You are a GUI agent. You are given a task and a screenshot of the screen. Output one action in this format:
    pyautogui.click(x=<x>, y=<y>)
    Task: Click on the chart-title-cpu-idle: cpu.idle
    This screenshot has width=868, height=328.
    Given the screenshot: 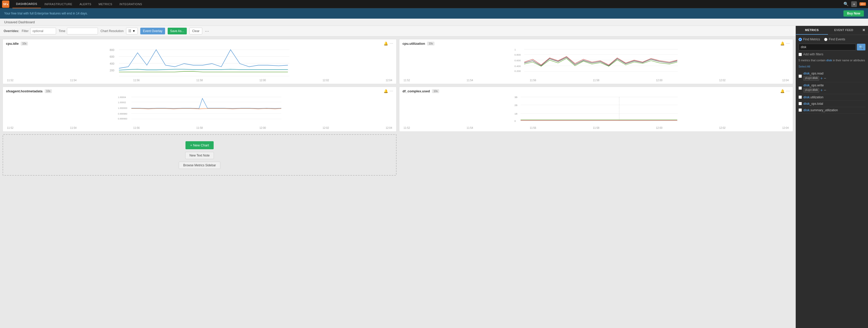 What is the action you would take?
    pyautogui.click(x=12, y=44)
    